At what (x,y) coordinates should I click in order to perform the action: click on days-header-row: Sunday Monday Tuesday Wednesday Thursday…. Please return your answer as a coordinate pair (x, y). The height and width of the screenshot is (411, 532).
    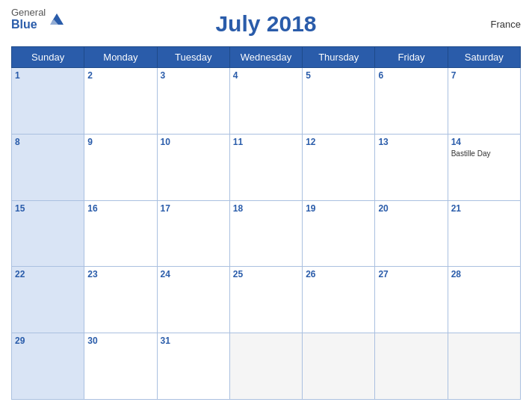
    Looking at the image, I should click on (266, 58).